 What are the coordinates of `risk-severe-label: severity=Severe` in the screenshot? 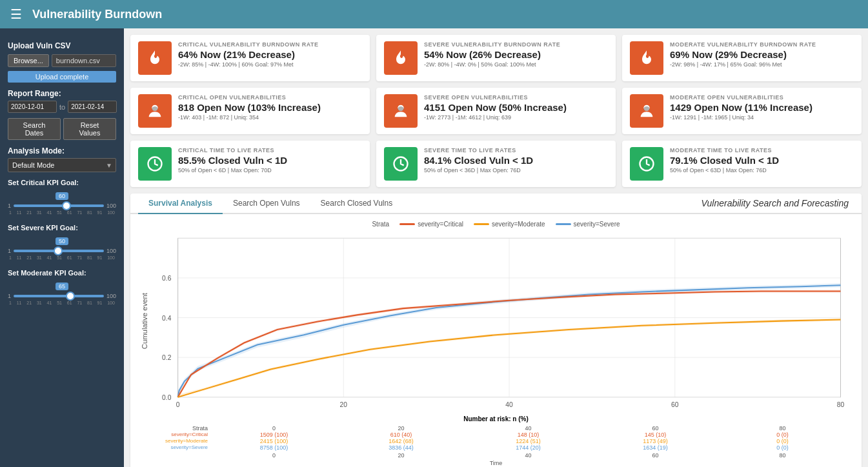 It's located at (178, 448).